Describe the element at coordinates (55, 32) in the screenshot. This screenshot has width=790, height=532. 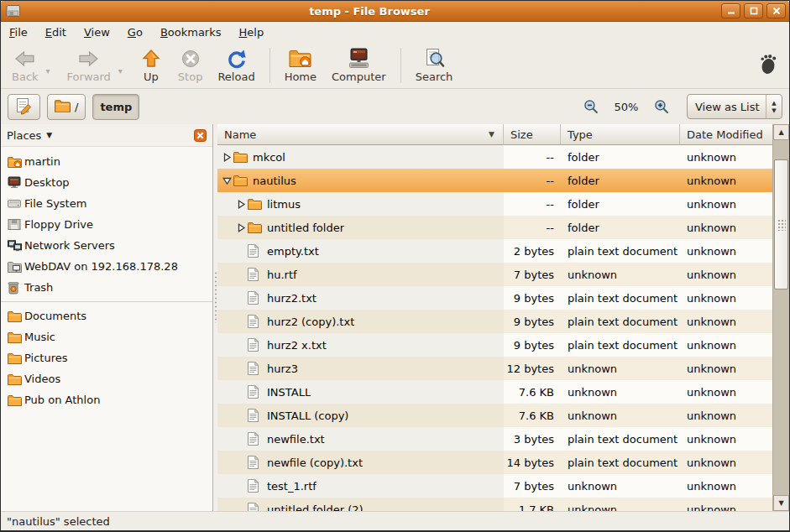
I see `menu-edit: Edit` at that location.